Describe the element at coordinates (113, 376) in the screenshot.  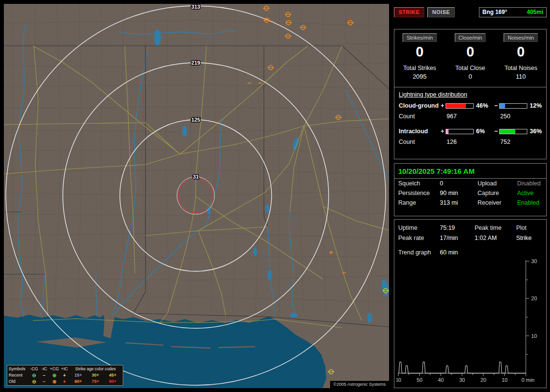
I see `age-45: 45+` at that location.